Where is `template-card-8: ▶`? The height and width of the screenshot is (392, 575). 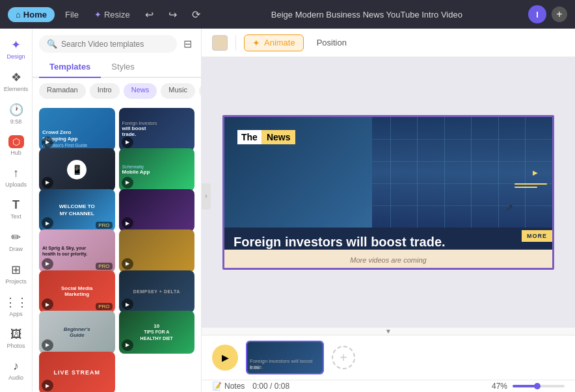 template-card-8: ▶ is located at coordinates (157, 251).